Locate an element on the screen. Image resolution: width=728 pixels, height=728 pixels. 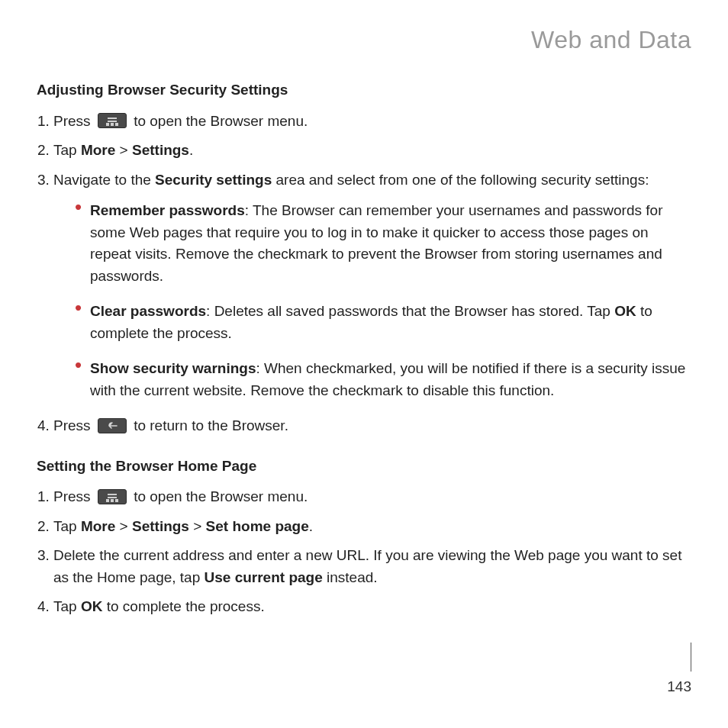
step-item: Tap More > Settings. is located at coordinates (372, 151).